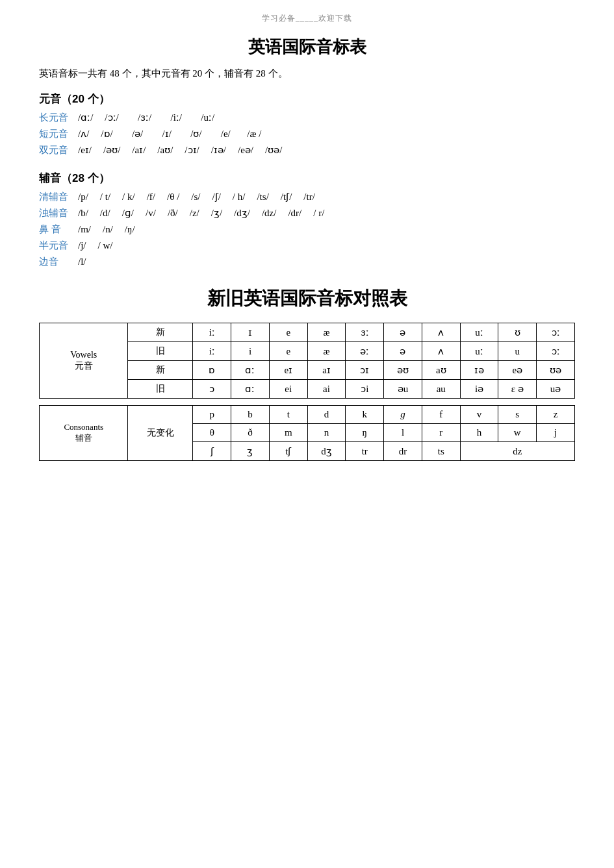 The width and height of the screenshot is (614, 868). I want to click on nasal-label: 鼻 音, so click(58, 230).